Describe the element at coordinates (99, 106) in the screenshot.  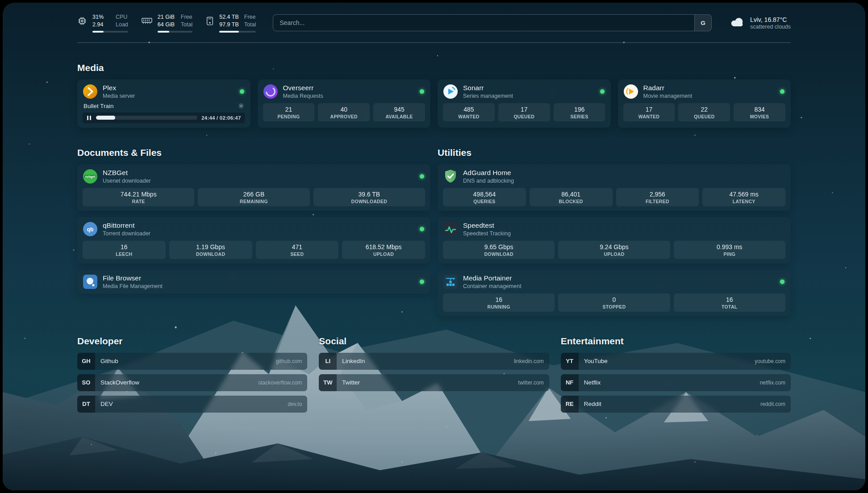
I see `now-playing-title: Bullet Train` at that location.